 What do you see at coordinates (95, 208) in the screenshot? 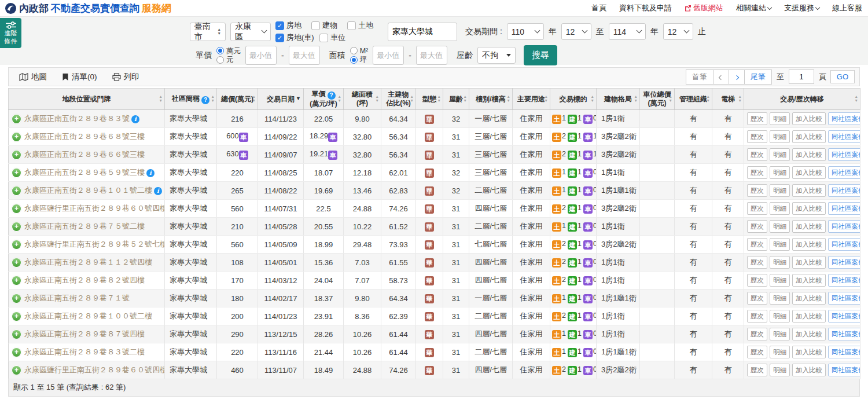
I see `address-link: 永康區鹽行里正南五街２８９巷６０號四樓` at bounding box center [95, 208].